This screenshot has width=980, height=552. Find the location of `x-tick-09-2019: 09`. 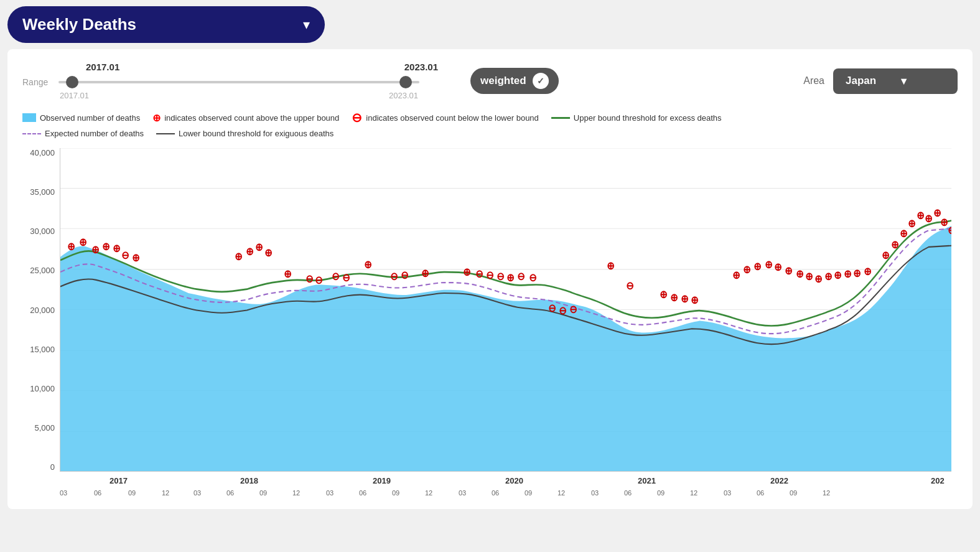

x-tick-09-2019: 09 is located at coordinates (396, 493).